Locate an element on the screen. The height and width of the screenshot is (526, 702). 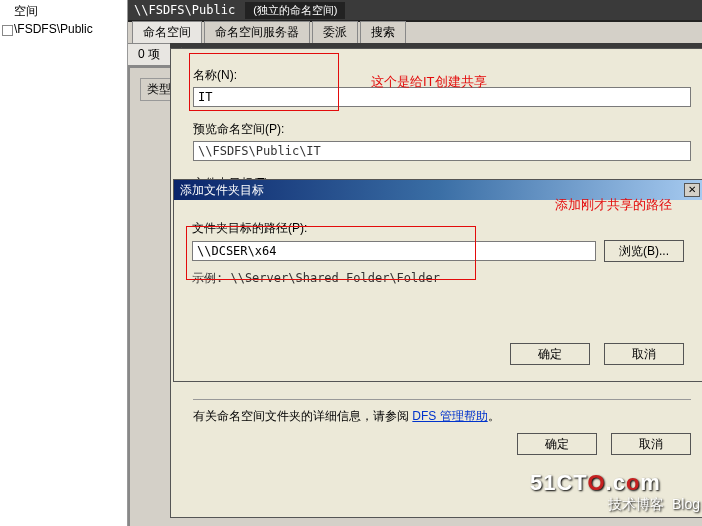
browse-button: 浏览(B)... is located at coordinates (644, 251).